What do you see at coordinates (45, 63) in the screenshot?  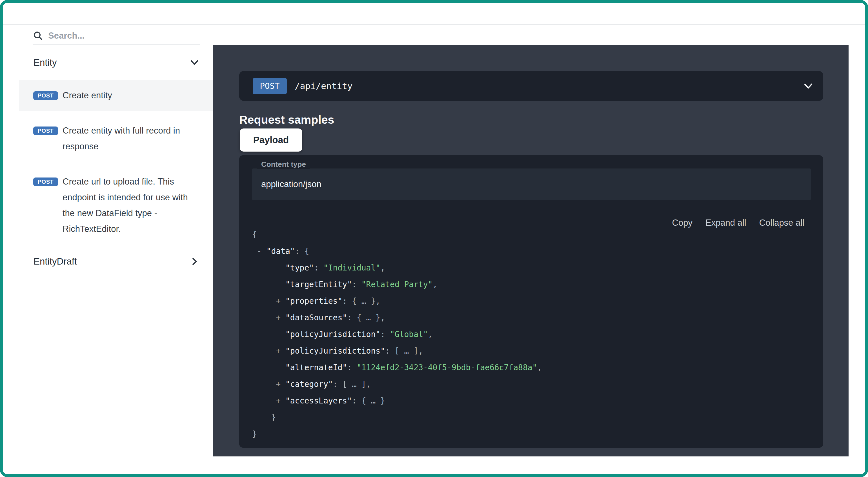 I see `section-label: Entity` at bounding box center [45, 63].